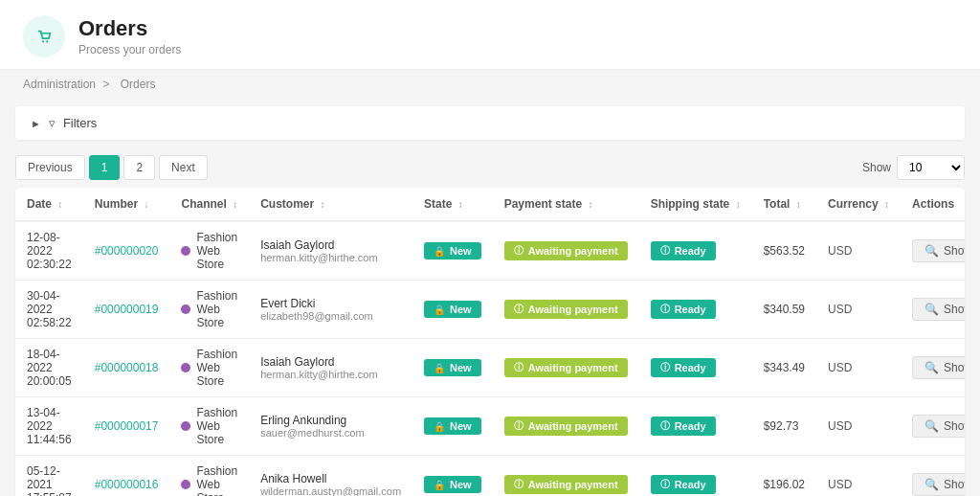 The image size is (980, 496). What do you see at coordinates (453, 368) in the screenshot?
I see `cell-state-2: 🔒 New` at bounding box center [453, 368].